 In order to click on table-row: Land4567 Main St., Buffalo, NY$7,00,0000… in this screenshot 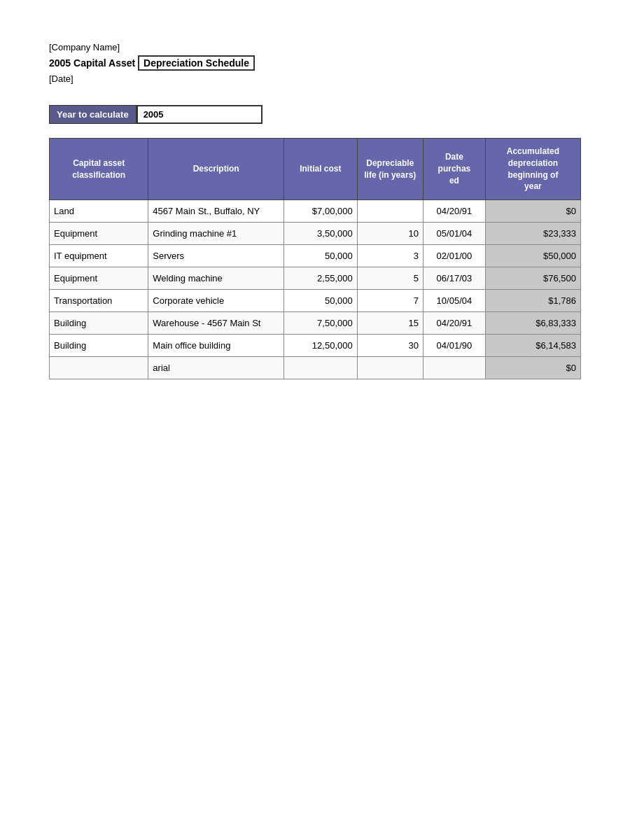, I will do `click(315, 211)`.